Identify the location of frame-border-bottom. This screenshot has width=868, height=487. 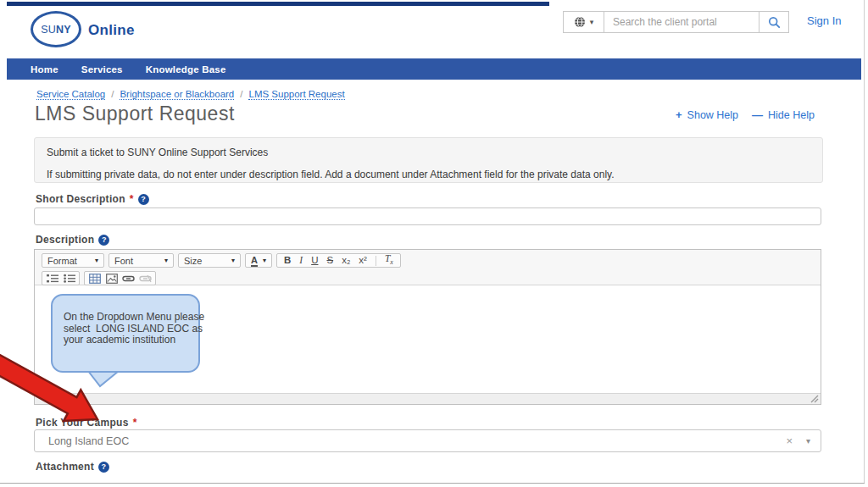
(432, 483).